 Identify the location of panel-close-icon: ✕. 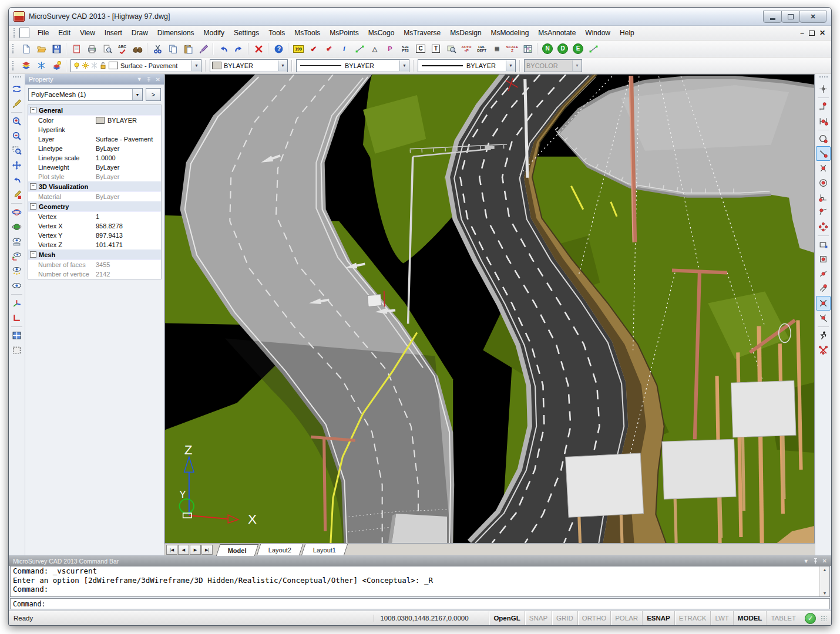
(158, 80).